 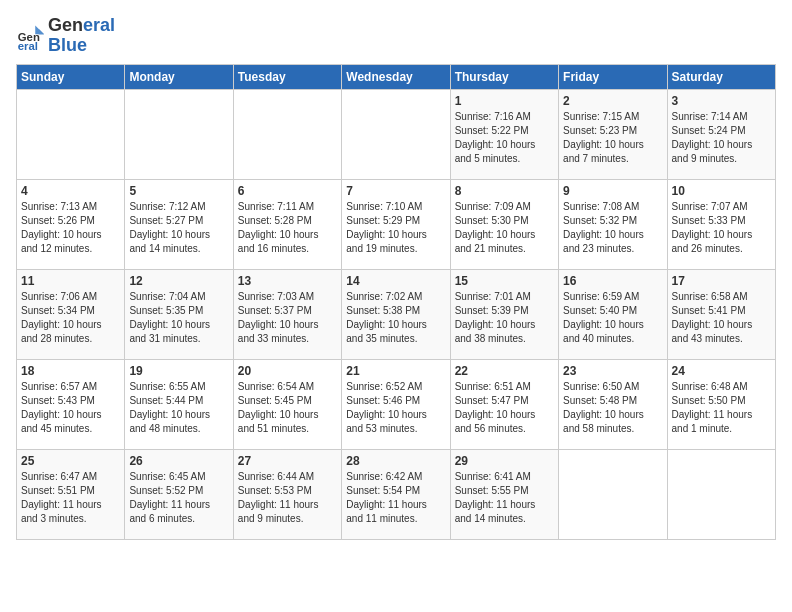 What do you see at coordinates (71, 224) in the screenshot?
I see `calendar-cell: 4Sunrise: 7:13 AMSunset: 5:26 PMDaylight…` at bounding box center [71, 224].